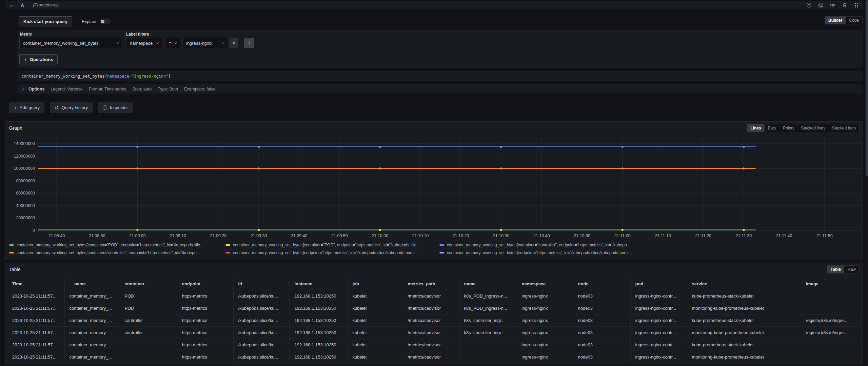 The image size is (868, 366). Describe the element at coordinates (821, 5) in the screenshot. I see `copy-icon` at that location.